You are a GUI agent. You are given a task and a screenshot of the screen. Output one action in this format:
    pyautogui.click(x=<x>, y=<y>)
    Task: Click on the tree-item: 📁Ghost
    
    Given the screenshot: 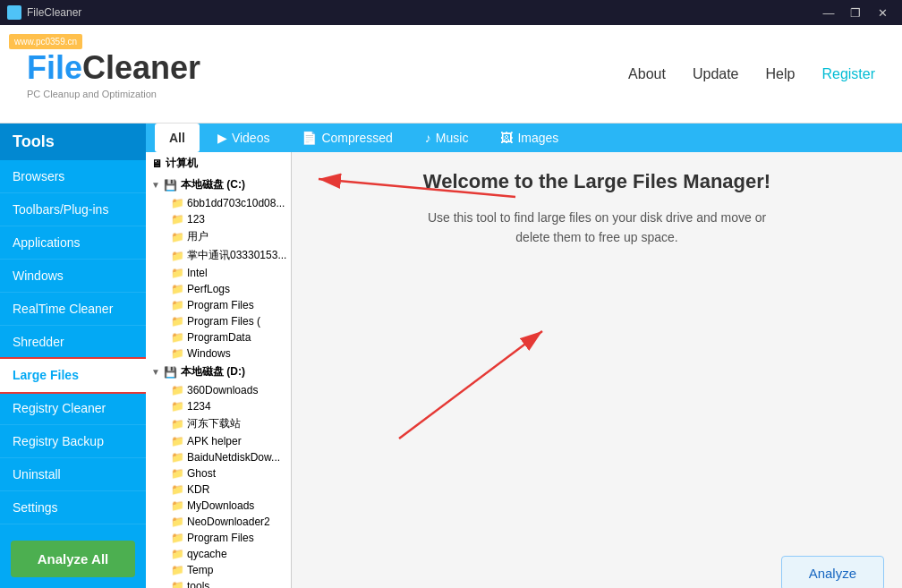 What is the action you would take?
    pyautogui.click(x=218, y=473)
    